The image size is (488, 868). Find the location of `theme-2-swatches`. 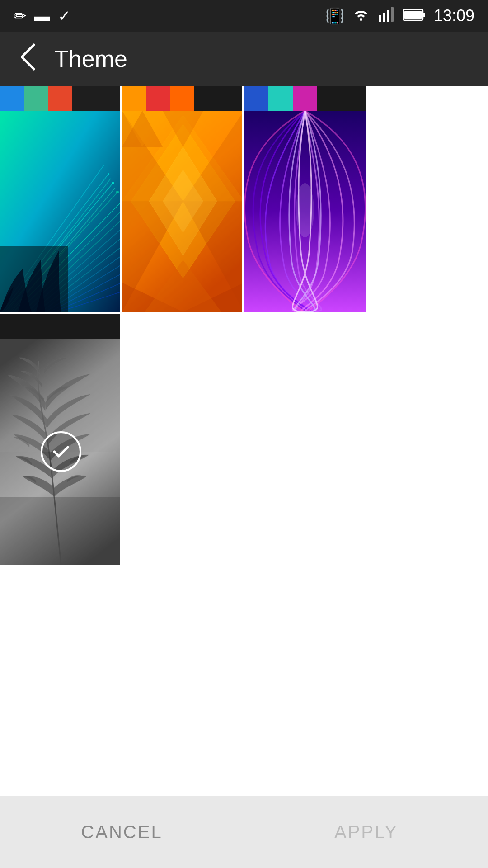

theme-2-swatches is located at coordinates (182, 99).